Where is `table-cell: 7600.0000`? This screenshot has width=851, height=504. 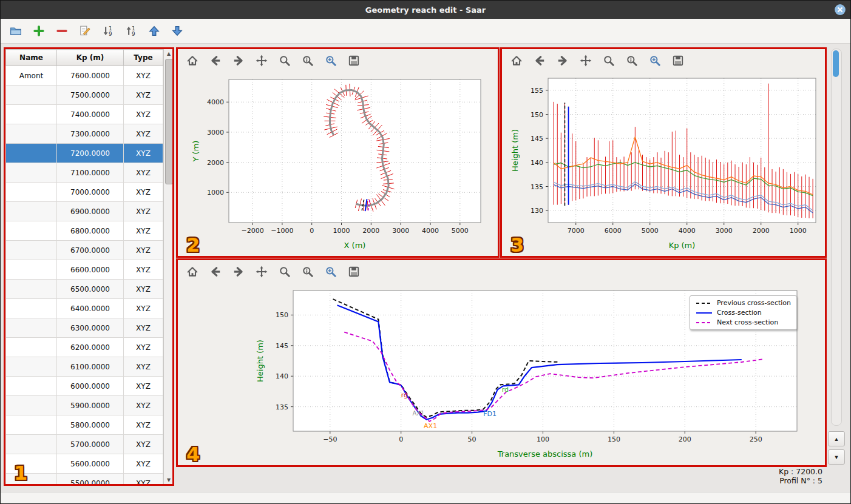 table-cell: 7600.0000 is located at coordinates (90, 76).